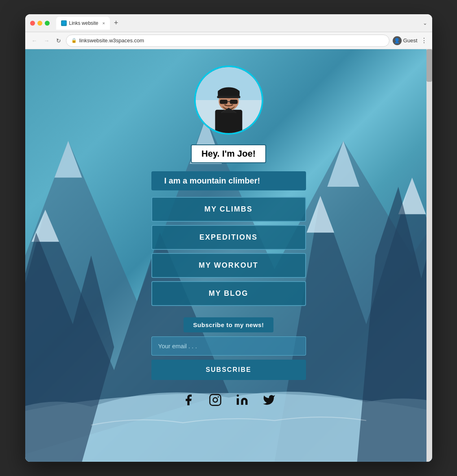  I want to click on avatar-image, so click(229, 100).